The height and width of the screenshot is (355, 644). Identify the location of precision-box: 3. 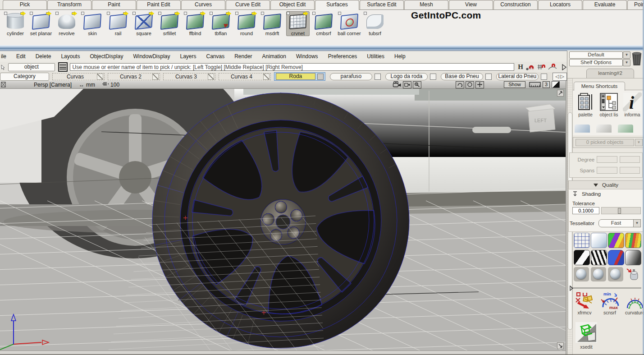
(546, 85).